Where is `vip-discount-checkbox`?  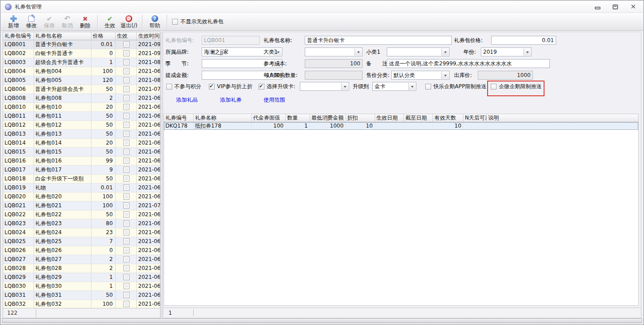 vip-discount-checkbox is located at coordinates (212, 87).